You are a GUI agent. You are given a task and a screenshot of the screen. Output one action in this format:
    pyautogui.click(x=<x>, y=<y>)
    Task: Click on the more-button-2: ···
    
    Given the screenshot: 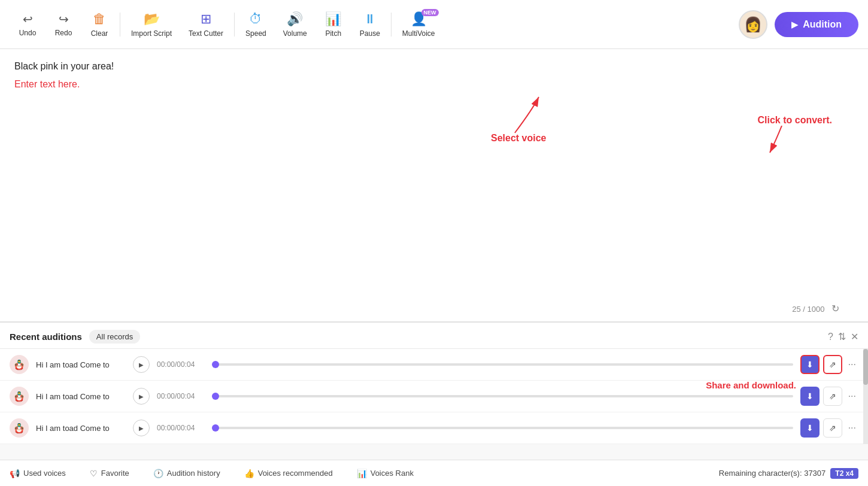 What is the action you would take?
    pyautogui.click(x=852, y=396)
    